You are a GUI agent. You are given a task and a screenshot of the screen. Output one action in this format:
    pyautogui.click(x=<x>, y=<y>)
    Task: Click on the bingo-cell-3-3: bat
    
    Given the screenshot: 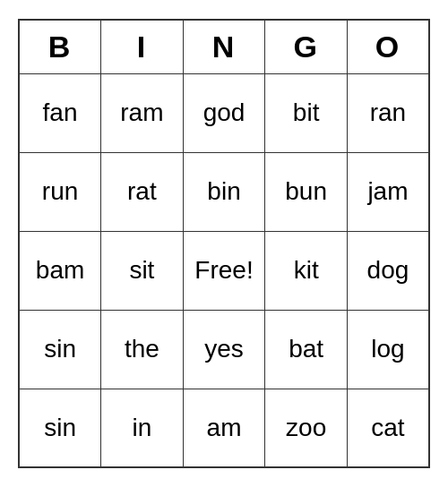 What is the action you would take?
    pyautogui.click(x=306, y=349)
    